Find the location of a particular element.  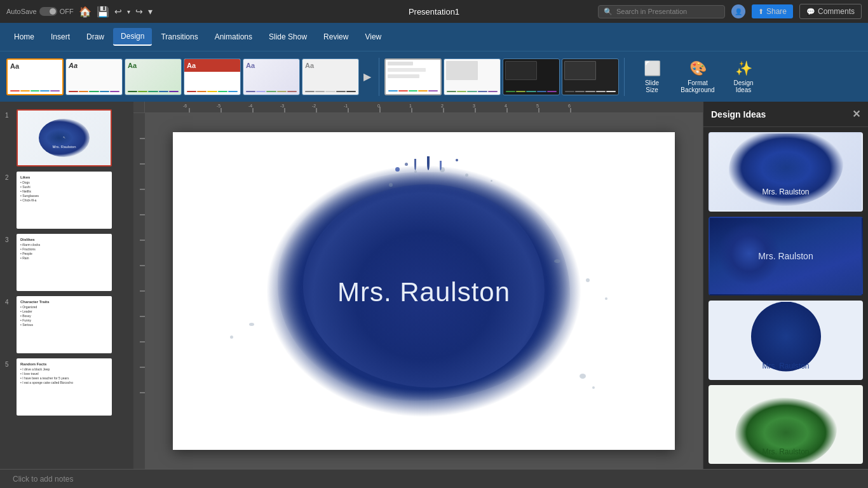

titlebar-left: AutoSave OFF 🏠 💾 ↩ ▾ ↪ ▾ is located at coordinates (79, 11).